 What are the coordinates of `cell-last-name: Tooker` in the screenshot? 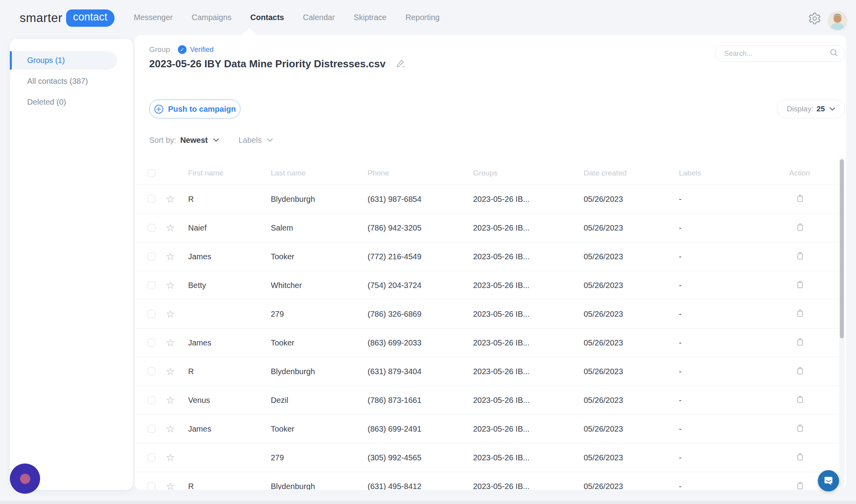 It's located at (319, 257).